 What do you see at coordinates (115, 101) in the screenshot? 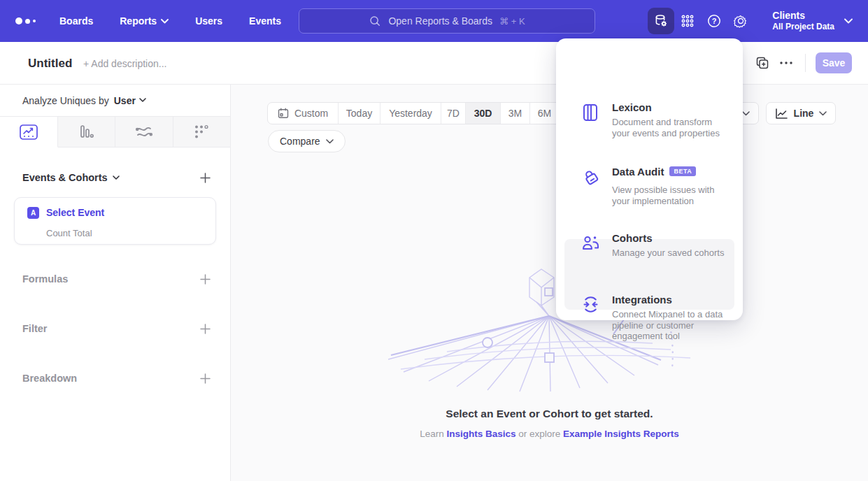
I see `analyze-row: Analyze Uniques by User` at bounding box center [115, 101].